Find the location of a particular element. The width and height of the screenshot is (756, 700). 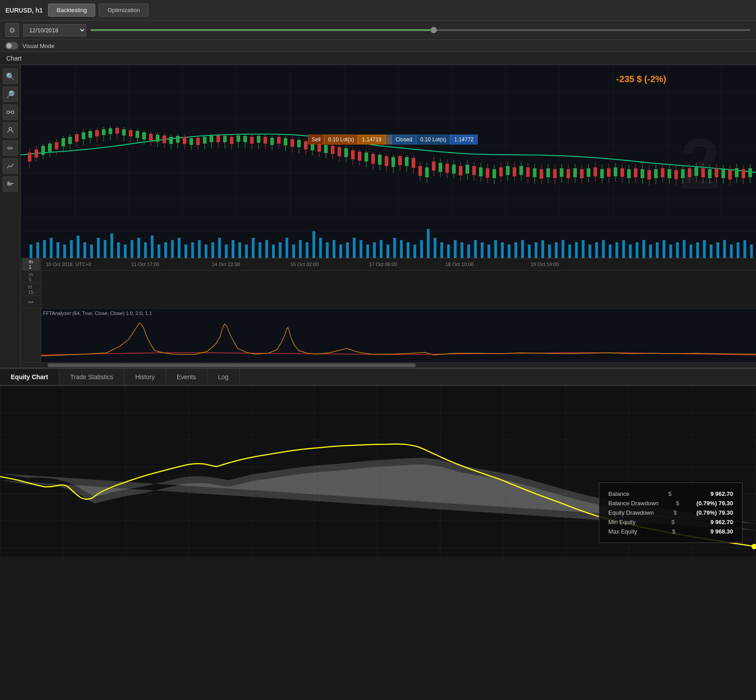

chart-settings-button is located at coordinates (10, 184).